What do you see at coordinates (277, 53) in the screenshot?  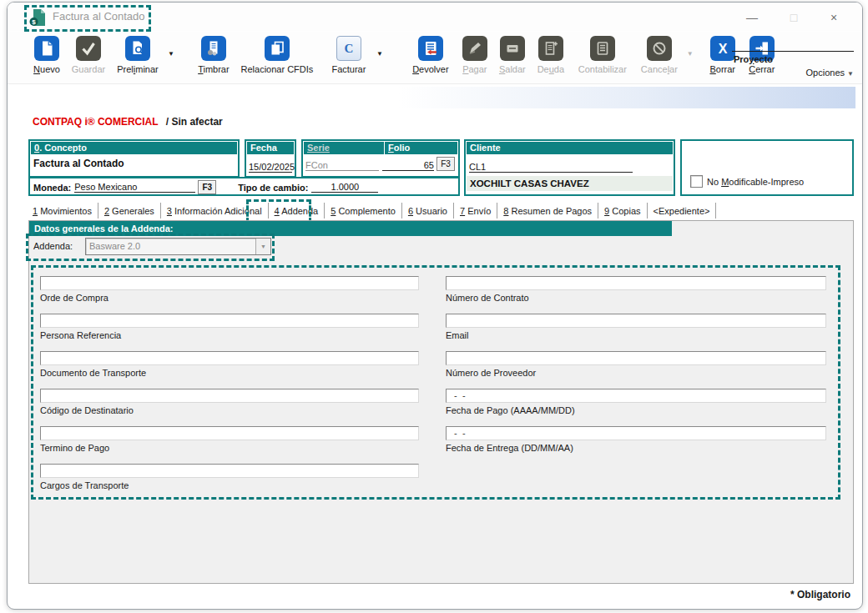 I see `relacionar-cfdis-button: Relacionar CFDIs` at bounding box center [277, 53].